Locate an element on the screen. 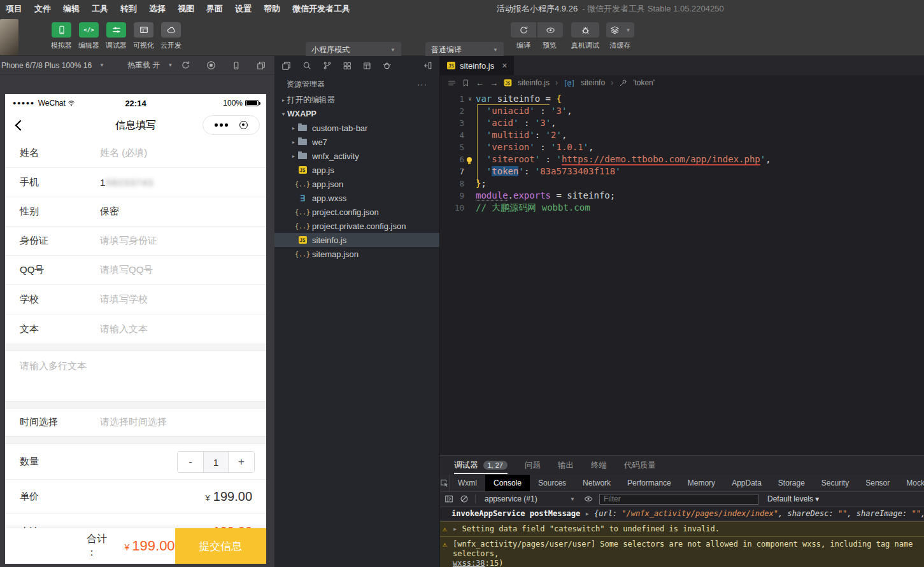  toolbar-cloud-dev-button: 云开发 is located at coordinates (171, 36).